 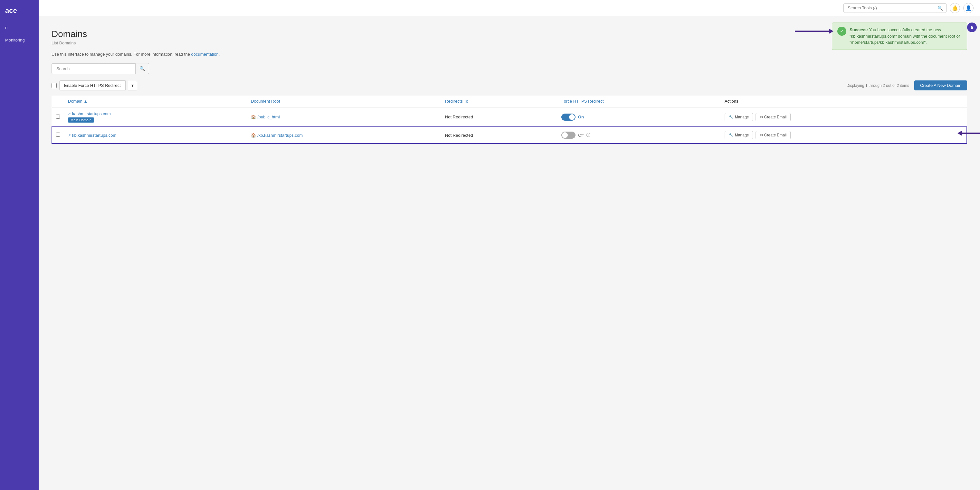 I want to click on toolbar-left: Enable Force HTTPS Redirect ▼, so click(x=94, y=86).